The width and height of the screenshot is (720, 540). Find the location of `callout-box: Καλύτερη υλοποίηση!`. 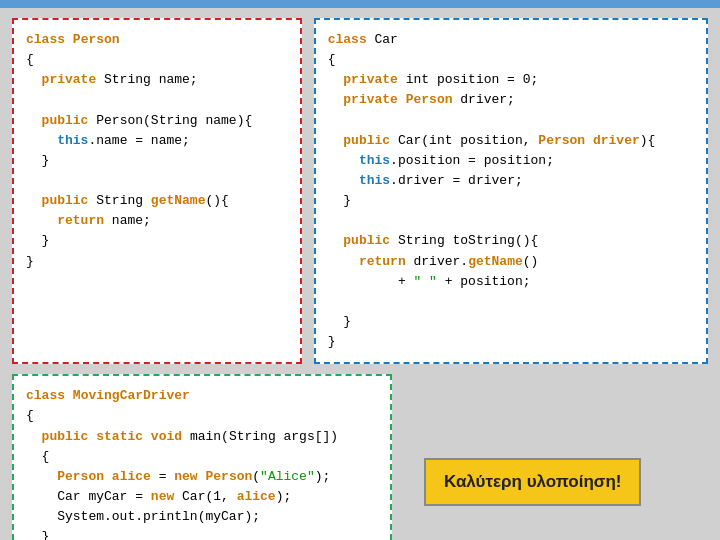

callout-box: Καλύτερη υλοποίηση! is located at coordinates (532, 482).